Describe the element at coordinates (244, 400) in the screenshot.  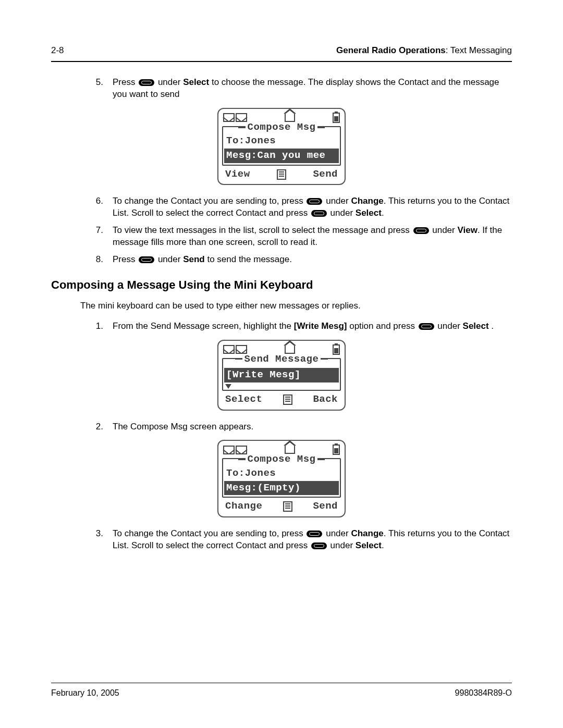
I see `lcd-left-softkey: Select` at that location.